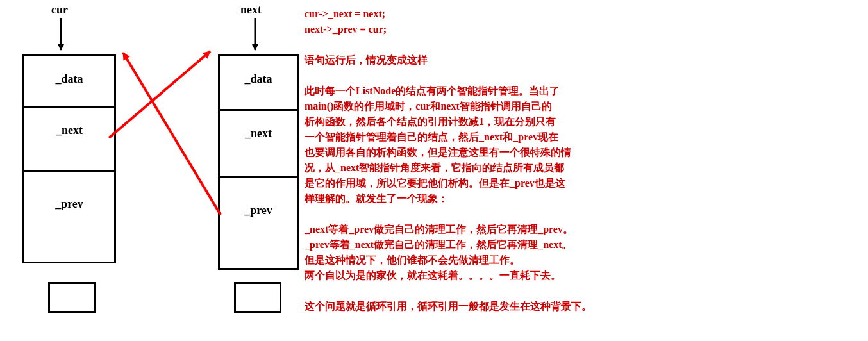 This screenshot has height=341, width=868. What do you see at coordinates (583, 183) in the screenshot?
I see `text-line-10: 是它的作用域，所以它要把他们析构。但是在_prev也是这` at bounding box center [583, 183].